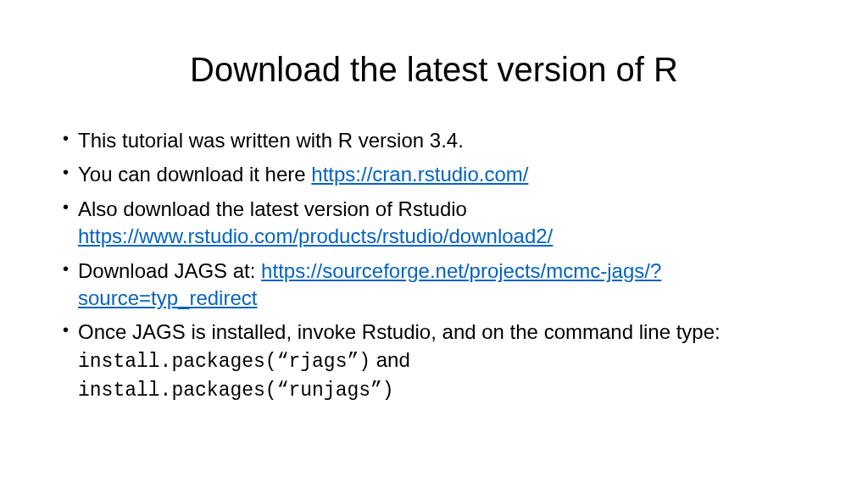 Image resolution: width=868 pixels, height=488 pixels. What do you see at coordinates (434, 361) in the screenshot?
I see `bullet-item-5: Once JAGS is installed, invoke Rstudio, …` at bounding box center [434, 361].